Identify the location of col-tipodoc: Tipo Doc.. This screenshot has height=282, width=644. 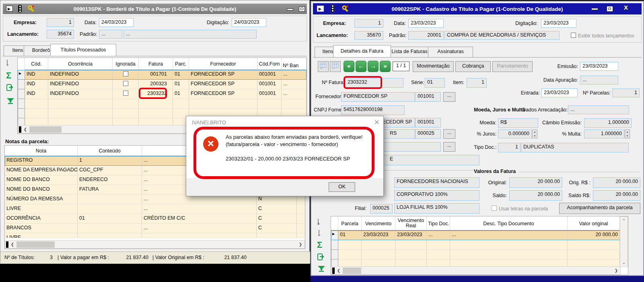
(438, 224).